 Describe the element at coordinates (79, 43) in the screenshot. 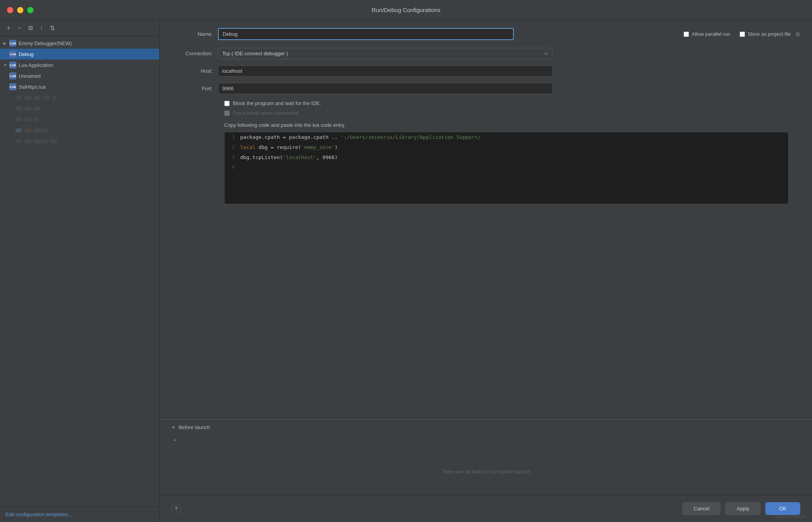

I see `sidebar-item-emmy-debugger: ▶ Lua Emmy Debugger(NEW)` at that location.